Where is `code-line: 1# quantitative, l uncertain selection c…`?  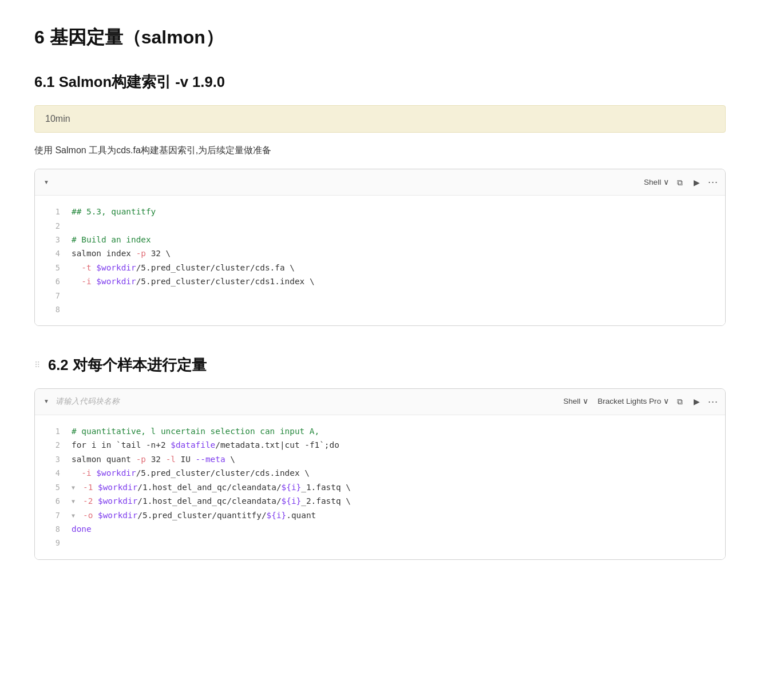 code-line: 1# quantitative, l uncertain selection c… is located at coordinates (380, 431).